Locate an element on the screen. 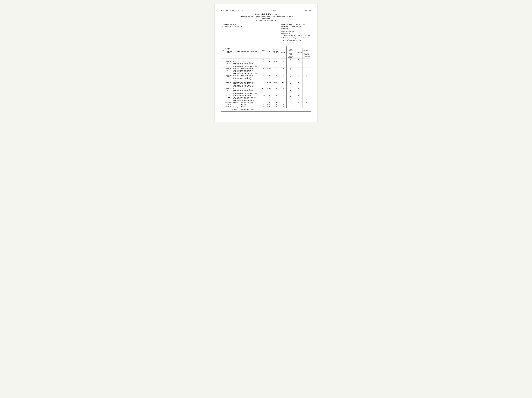 This screenshot has width=532, height=398. col-header-ed: Един.изм. is located at coordinates (264, 51).